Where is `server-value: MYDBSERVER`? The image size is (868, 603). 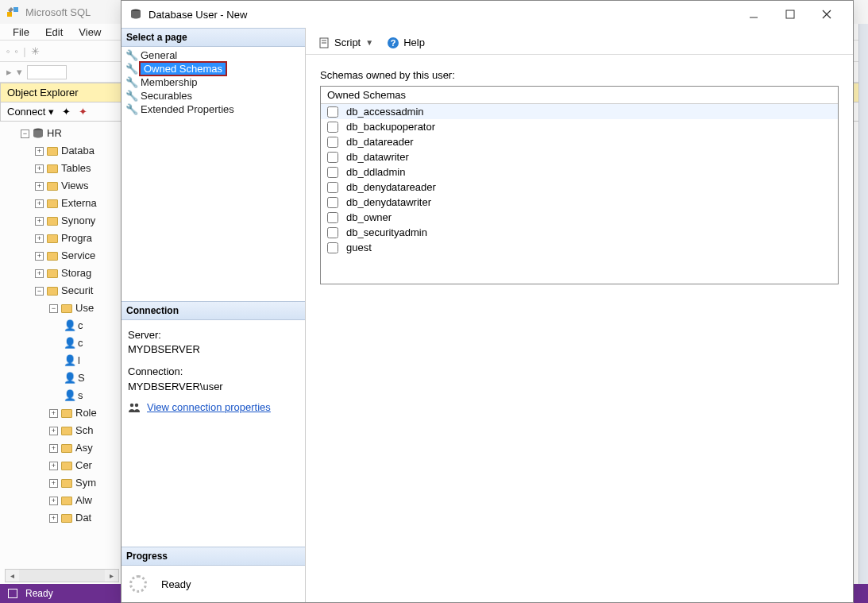 server-value: MYDBSERVER is located at coordinates (213, 350).